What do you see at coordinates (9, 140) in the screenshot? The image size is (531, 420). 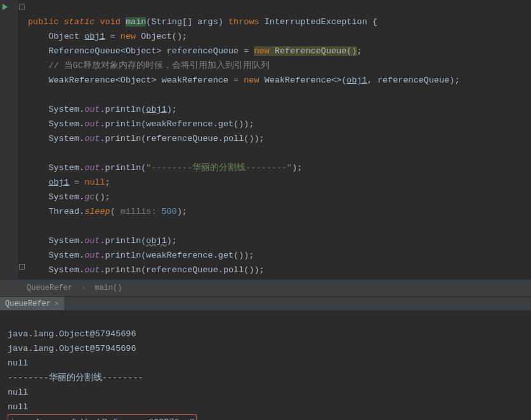 I see `editor-gutter` at bounding box center [9, 140].